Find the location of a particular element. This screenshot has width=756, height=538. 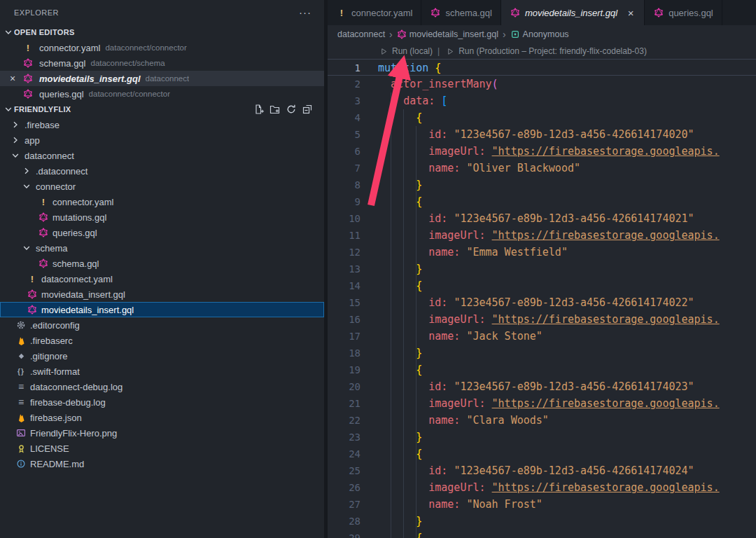

tree-file-firebase-debug.log: ≡firebase-debug.log is located at coordinates (162, 402).